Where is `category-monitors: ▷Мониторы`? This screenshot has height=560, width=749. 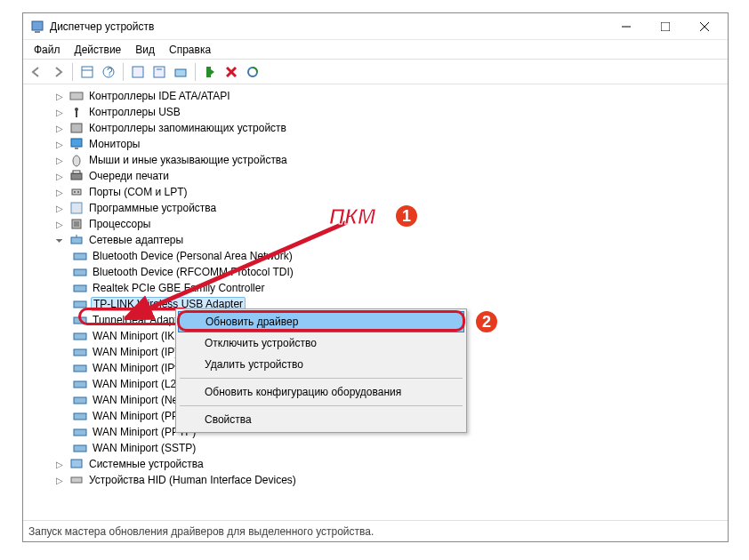 category-monitors: ▷Мониторы is located at coordinates (388, 144).